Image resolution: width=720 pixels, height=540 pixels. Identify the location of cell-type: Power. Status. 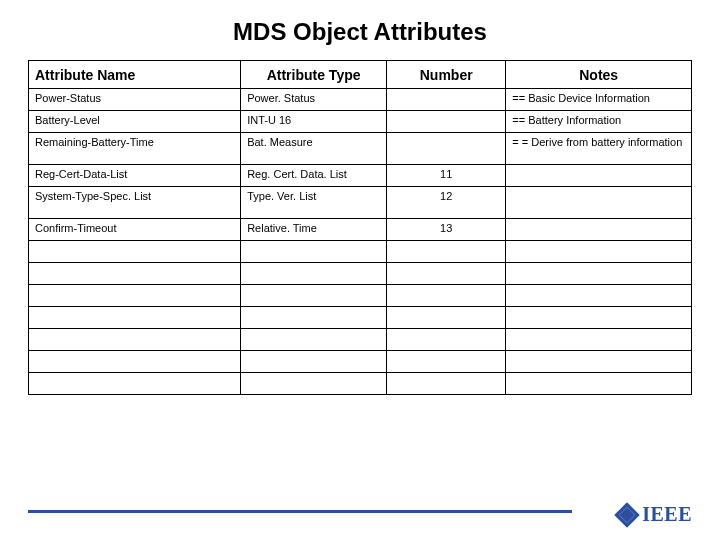
(314, 100).